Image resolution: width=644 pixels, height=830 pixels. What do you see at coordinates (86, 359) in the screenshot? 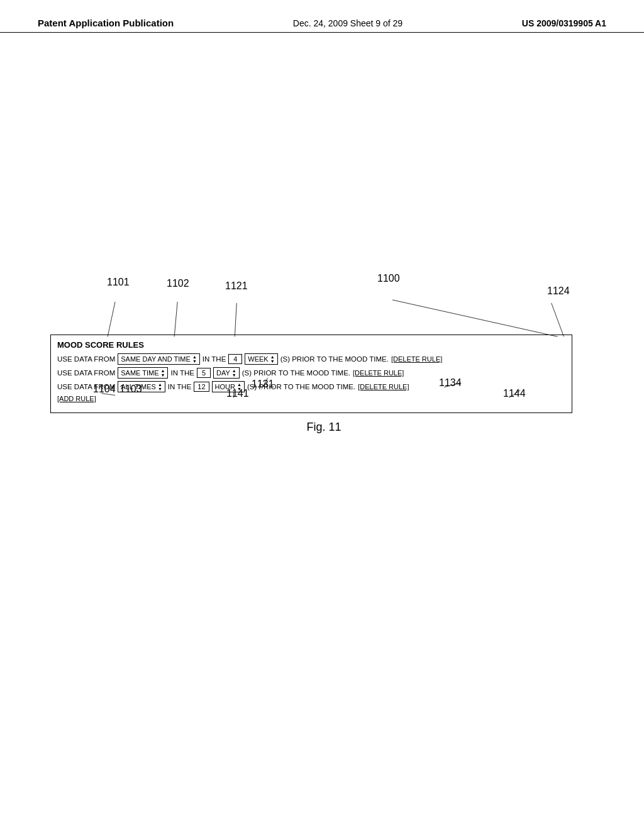
I see `row1-prefix: USE DATA FROM` at bounding box center [86, 359].